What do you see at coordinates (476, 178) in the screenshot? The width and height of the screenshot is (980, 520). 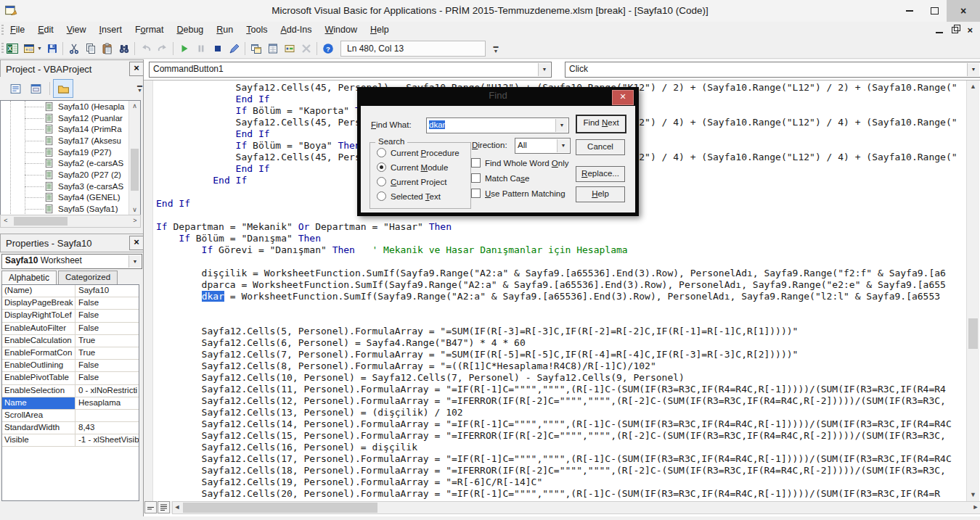 I see `checkbox-icon` at bounding box center [476, 178].